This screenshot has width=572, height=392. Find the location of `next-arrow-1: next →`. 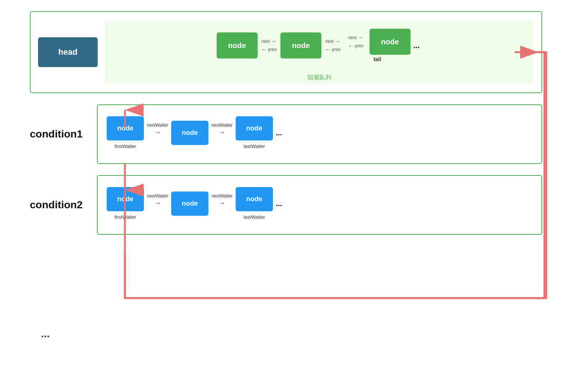

next-arrow-1: next → is located at coordinates (269, 41).